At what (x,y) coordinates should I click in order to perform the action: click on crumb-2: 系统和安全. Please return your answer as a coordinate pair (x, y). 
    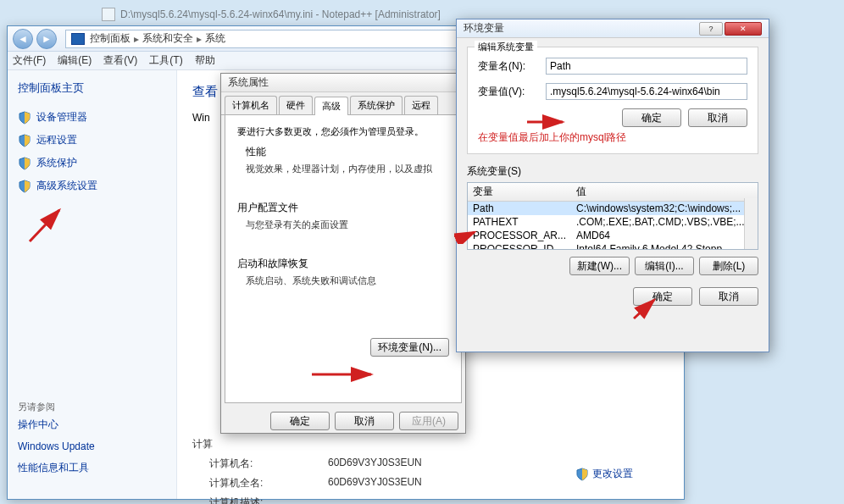
    Looking at the image, I should click on (168, 39).